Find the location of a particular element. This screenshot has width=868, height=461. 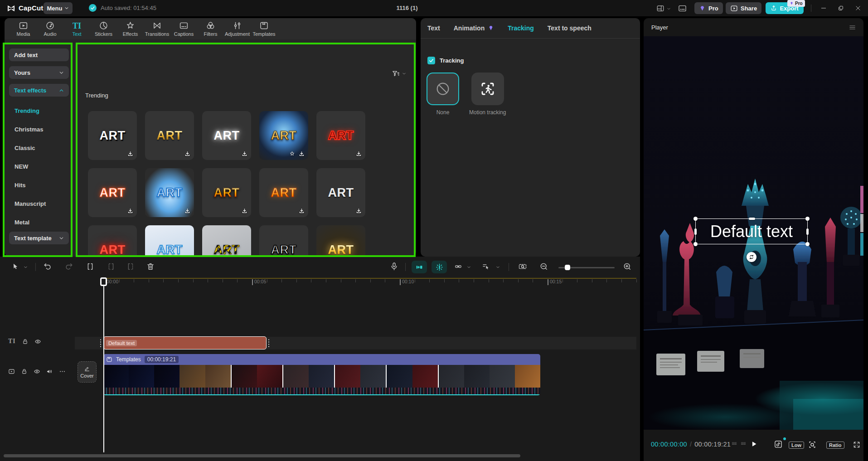

preview-cursor-icon is located at coordinates (486, 267).